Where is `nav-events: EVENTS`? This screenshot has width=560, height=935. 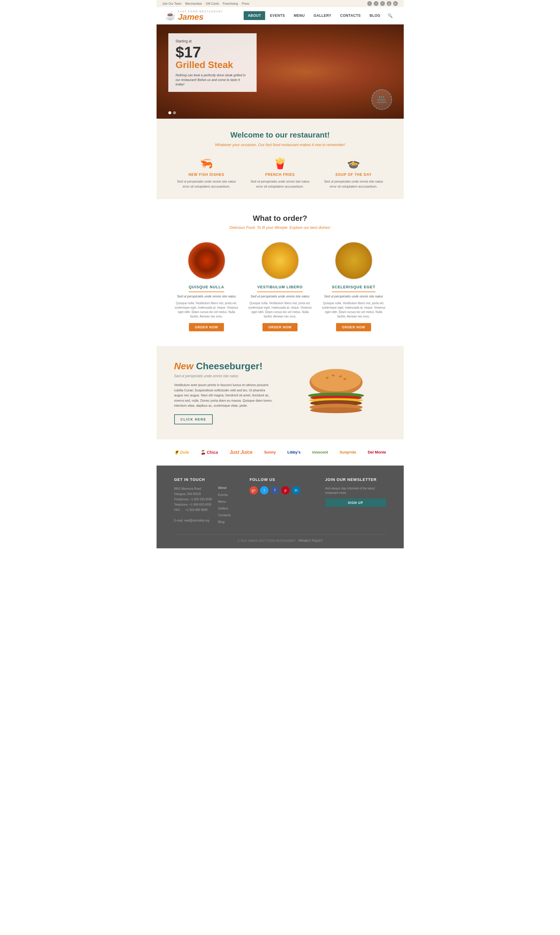
nav-events: EVENTS is located at coordinates (277, 16).